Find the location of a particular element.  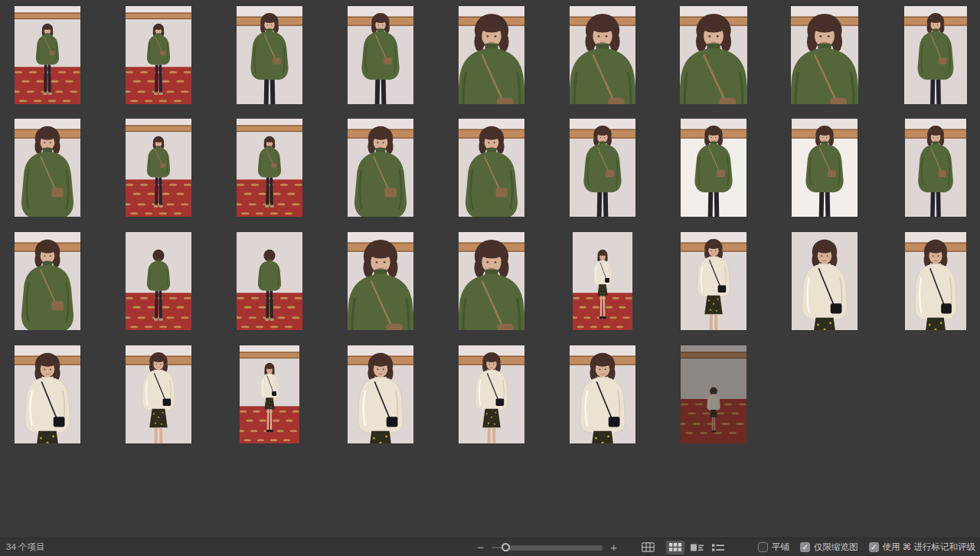

zoom-out-button: − is located at coordinates (481, 547).